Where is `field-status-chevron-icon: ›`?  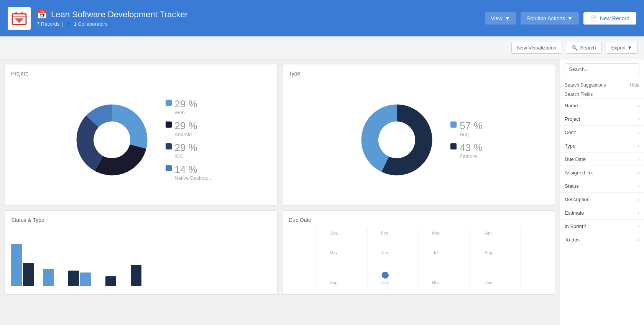 field-status-chevron-icon: › is located at coordinates (639, 186).